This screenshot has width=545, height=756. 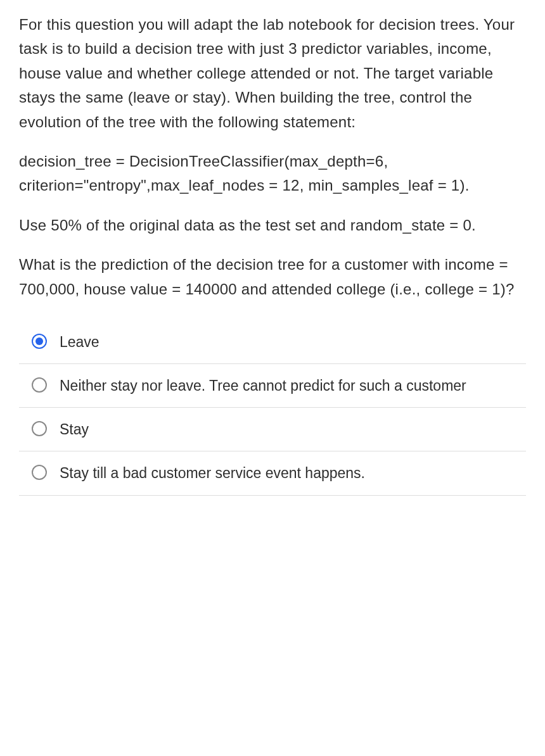 What do you see at coordinates (272, 342) in the screenshot?
I see `option-row: Leave` at bounding box center [272, 342].